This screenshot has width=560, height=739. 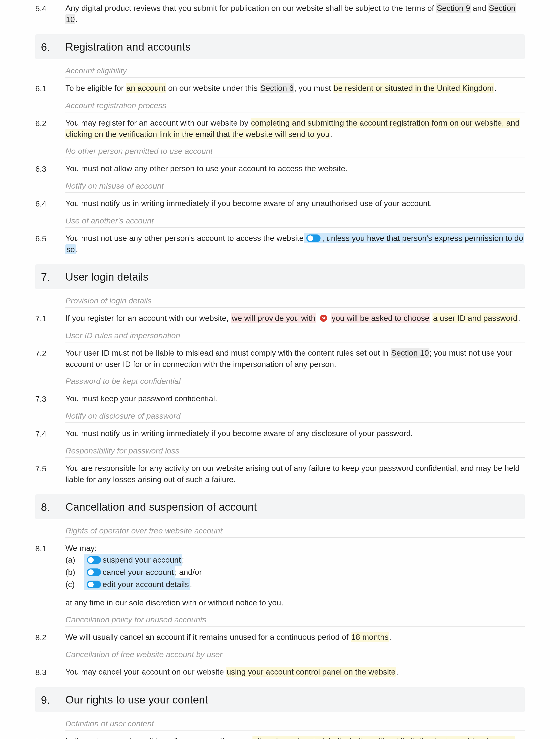 I want to click on clause-6-5: 6.5 You must not use any other person's …, so click(x=280, y=244).